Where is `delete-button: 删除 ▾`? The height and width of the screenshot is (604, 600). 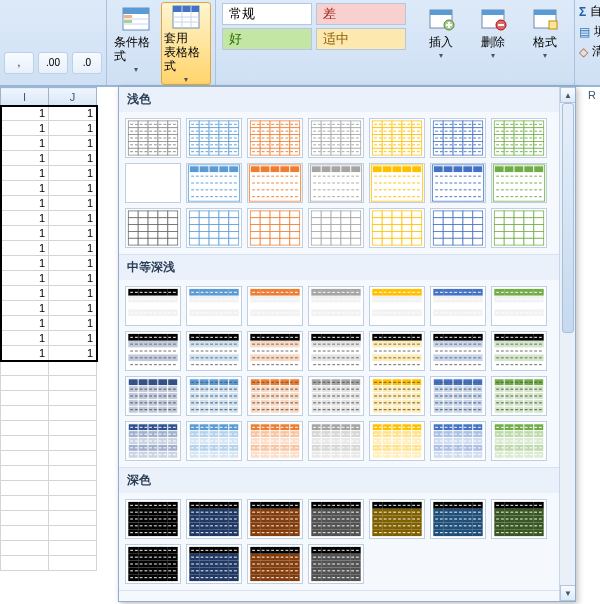 delete-button: 删除 ▾ is located at coordinates (493, 44).